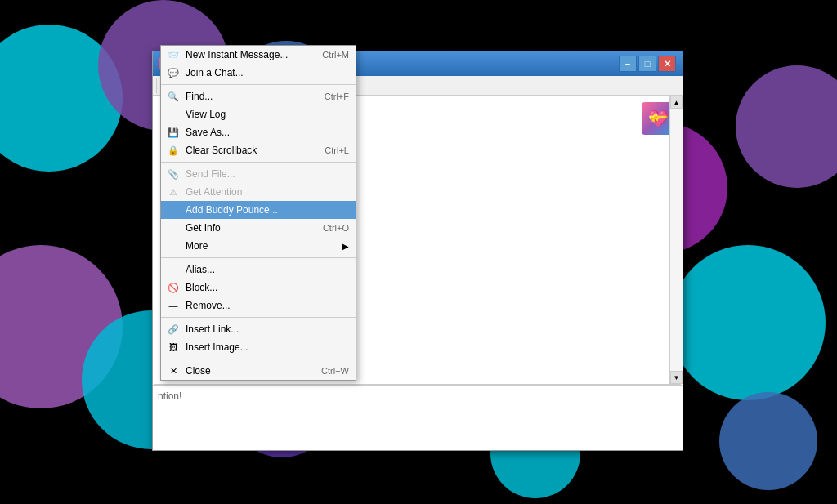 The image size is (837, 504). I want to click on menu-item-add-buddy-pounce-: Add Buddy Pounce..., so click(258, 210).